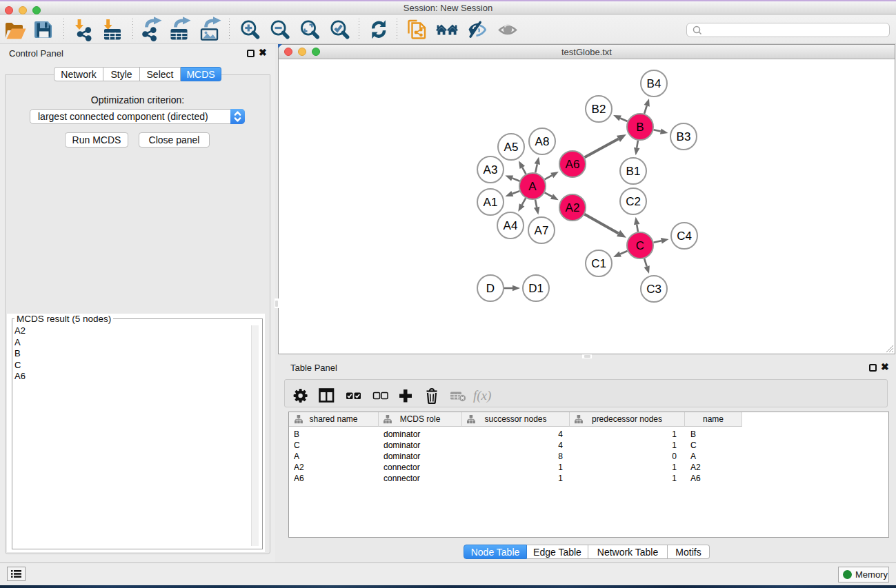 This screenshot has width=896, height=588. I want to click on svg-text: B3, so click(684, 136).